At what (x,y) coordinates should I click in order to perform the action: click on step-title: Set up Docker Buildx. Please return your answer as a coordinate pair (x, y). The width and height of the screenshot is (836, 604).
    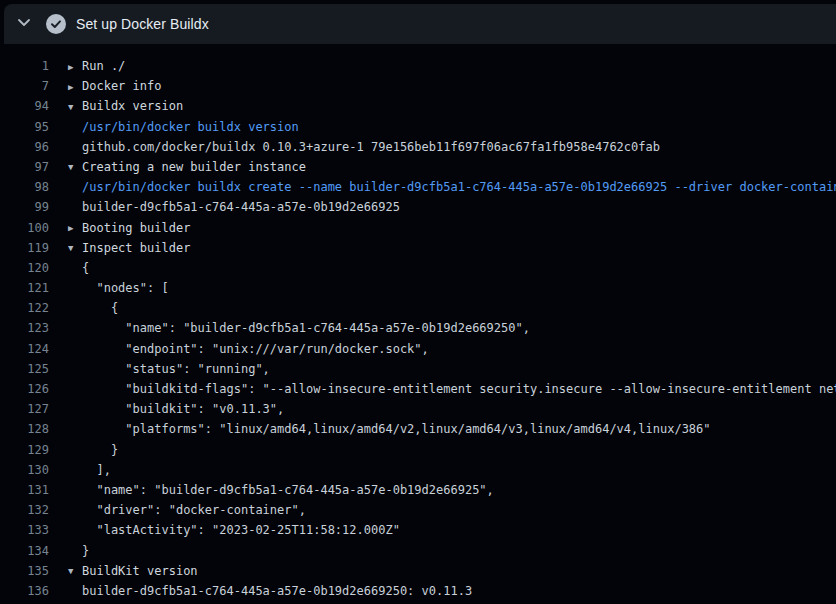
    Looking at the image, I should click on (142, 24).